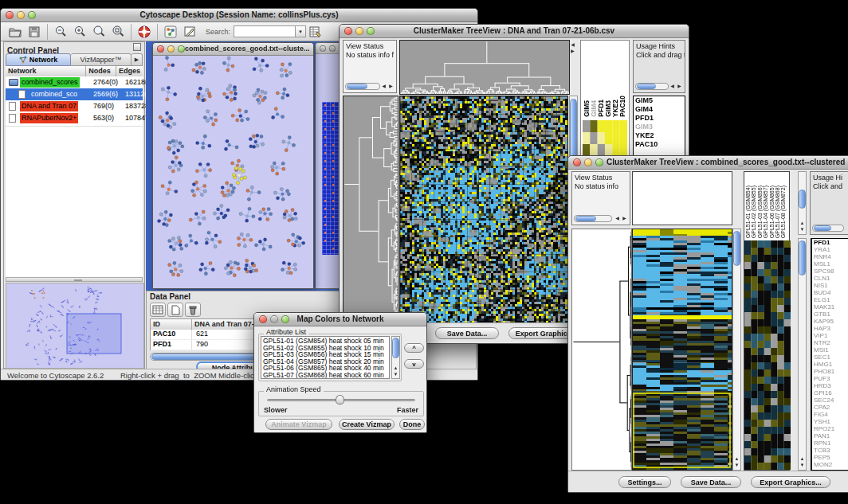 Image resolution: width=848 pixels, height=504 pixels. Describe the element at coordinates (708, 162) in the screenshot. I see `treeview2-title-bar: ClusterMaker TreeView : combined_scores_…` at that location.